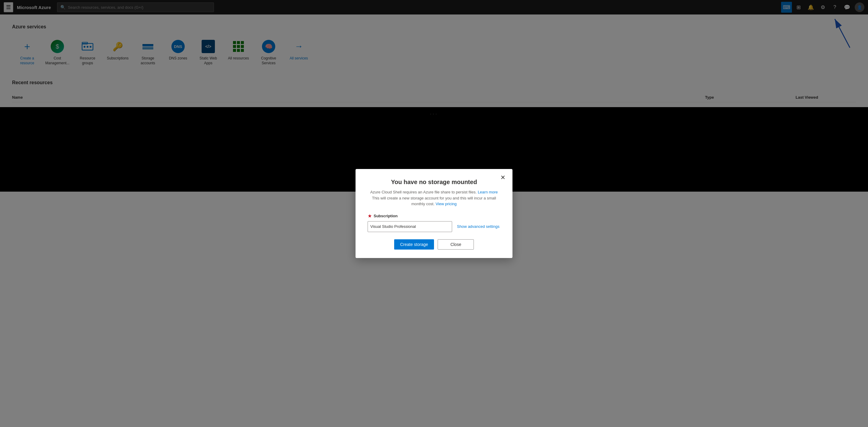 This screenshot has width=868, height=427. I want to click on storage-modal: ✕ You have no storage mounted Azure Clou…, so click(434, 214).